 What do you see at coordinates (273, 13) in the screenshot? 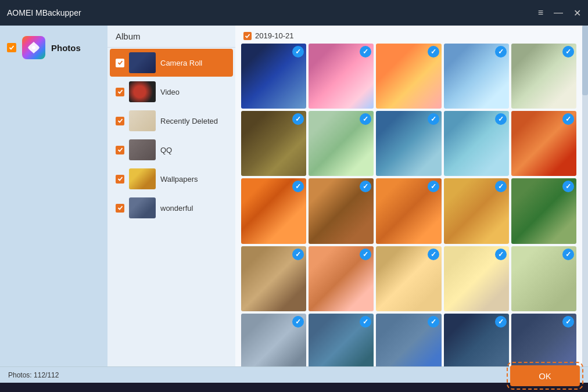
I see `app-title: AOMEI MBackupper` at bounding box center [273, 13].